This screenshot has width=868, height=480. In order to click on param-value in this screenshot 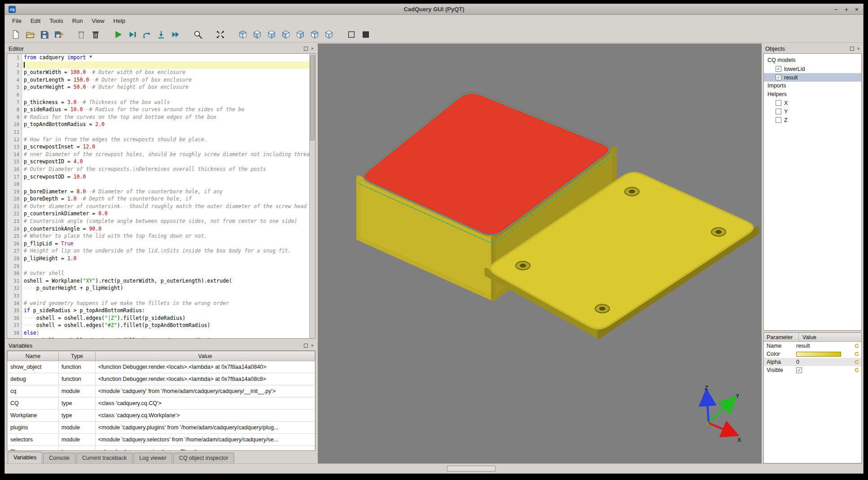, I will do `click(824, 354)`.